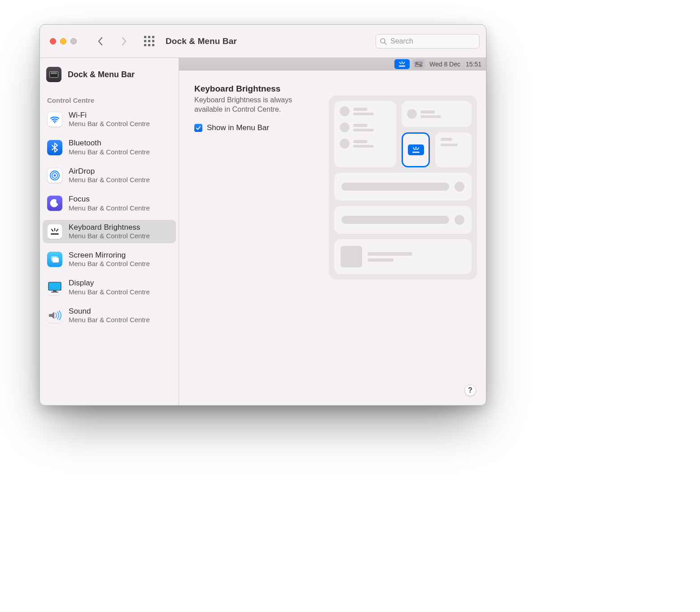 This screenshot has width=700, height=612. I want to click on sidebar-item-label: Wi-Fi, so click(109, 115).